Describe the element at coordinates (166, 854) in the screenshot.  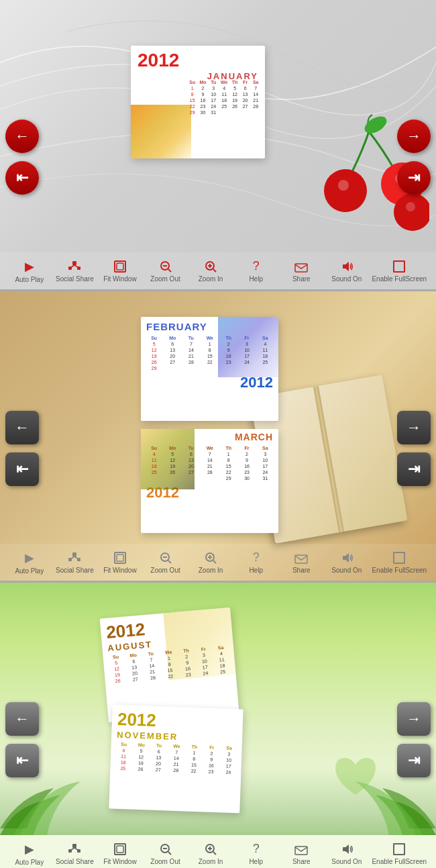
I see `zoom-out-button-3: Zoom Out` at that location.